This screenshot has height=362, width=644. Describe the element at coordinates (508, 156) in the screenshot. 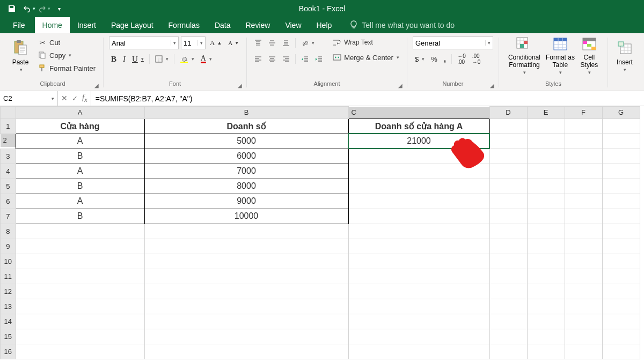

I see `cell-D3` at that location.